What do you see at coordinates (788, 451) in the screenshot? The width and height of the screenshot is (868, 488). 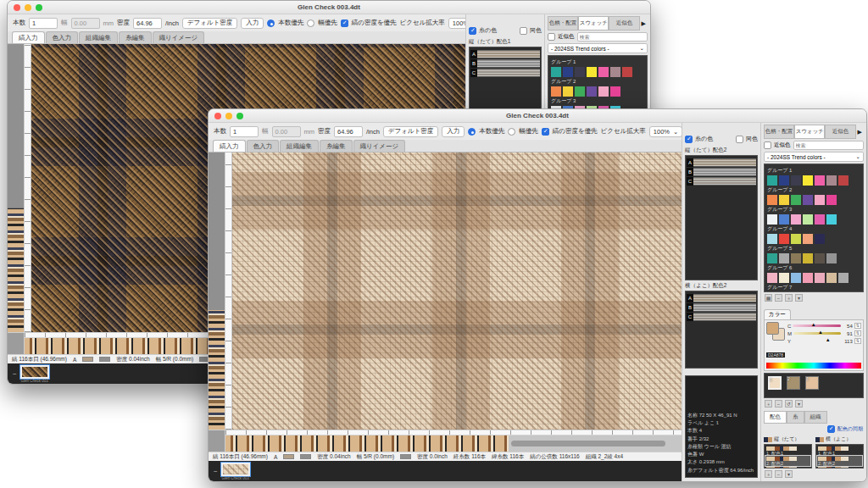 I see `palette-item: 1. 配色1` at bounding box center [788, 451].